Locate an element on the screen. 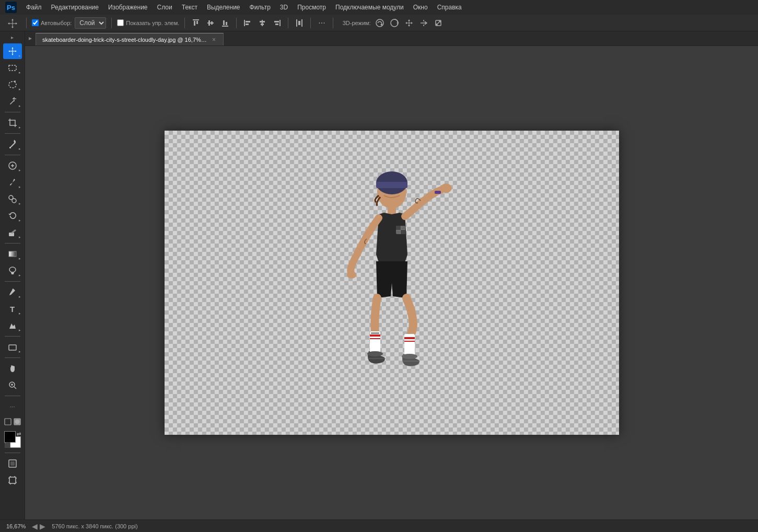  threed-label: 3D-режим: is located at coordinates (357, 23).